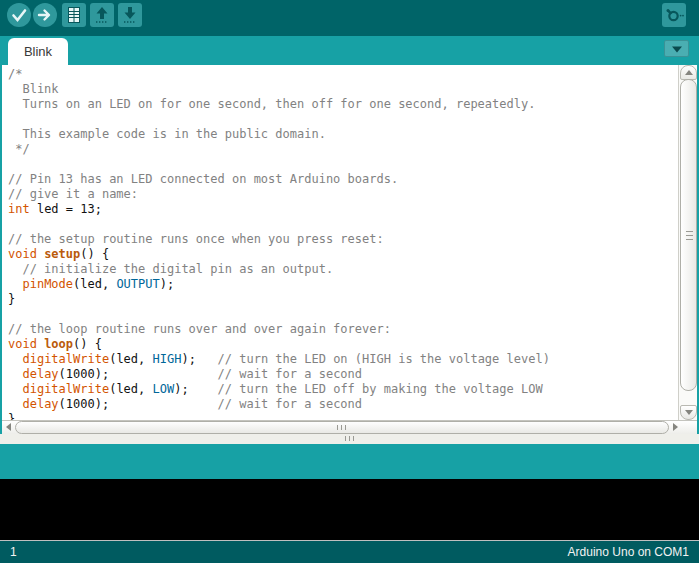 The width and height of the screenshot is (699, 563). What do you see at coordinates (689, 72) in the screenshot?
I see `triangle-up-icon` at bounding box center [689, 72].